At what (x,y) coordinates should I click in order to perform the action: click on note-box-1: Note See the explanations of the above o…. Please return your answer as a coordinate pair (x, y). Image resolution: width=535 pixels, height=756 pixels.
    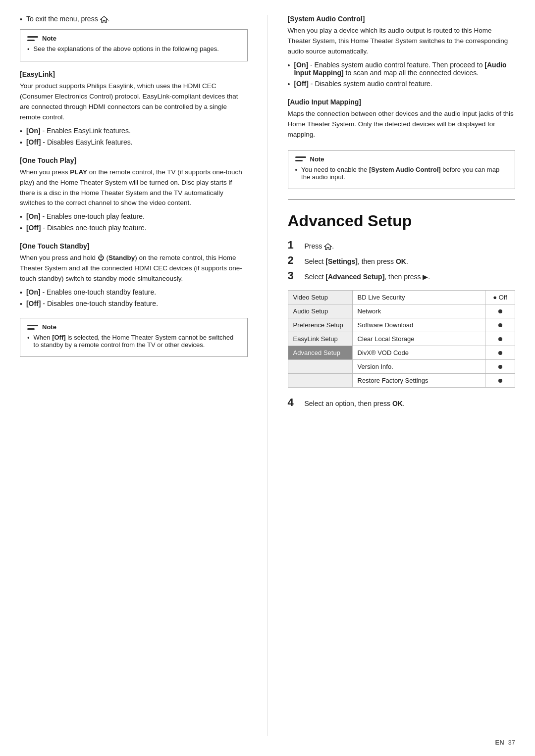
    Looking at the image, I should click on (134, 46).